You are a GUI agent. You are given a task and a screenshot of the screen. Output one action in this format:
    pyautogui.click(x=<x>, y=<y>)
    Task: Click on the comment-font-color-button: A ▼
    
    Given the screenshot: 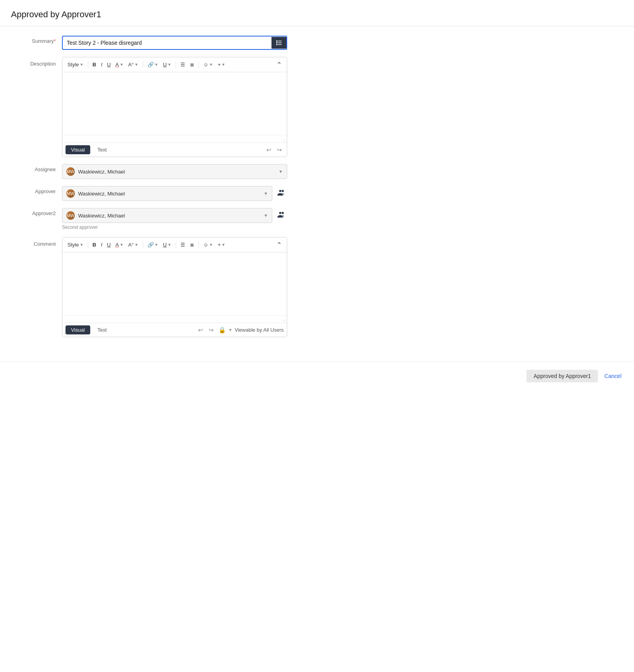 What is the action you would take?
    pyautogui.click(x=119, y=245)
    